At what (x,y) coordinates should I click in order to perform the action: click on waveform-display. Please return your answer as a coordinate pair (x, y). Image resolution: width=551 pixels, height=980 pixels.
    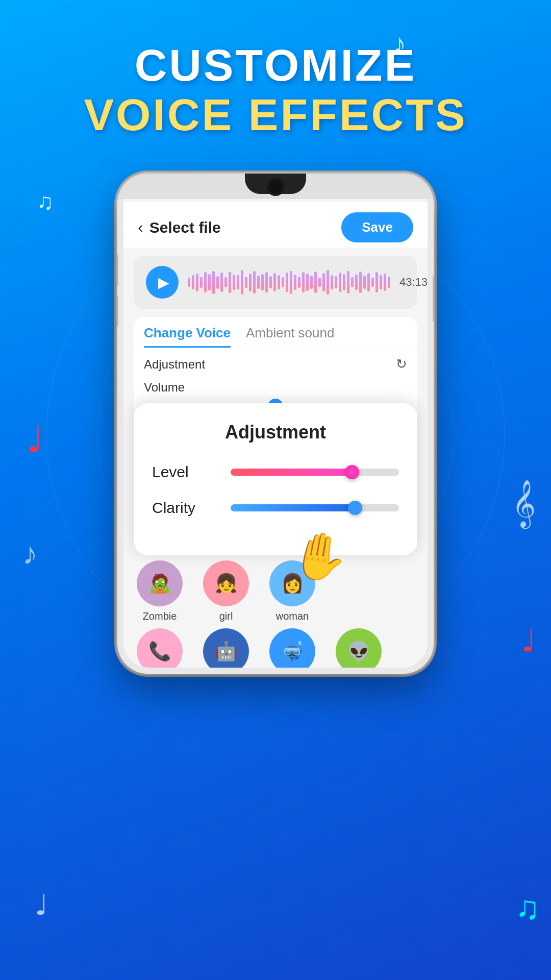
    Looking at the image, I should click on (289, 282).